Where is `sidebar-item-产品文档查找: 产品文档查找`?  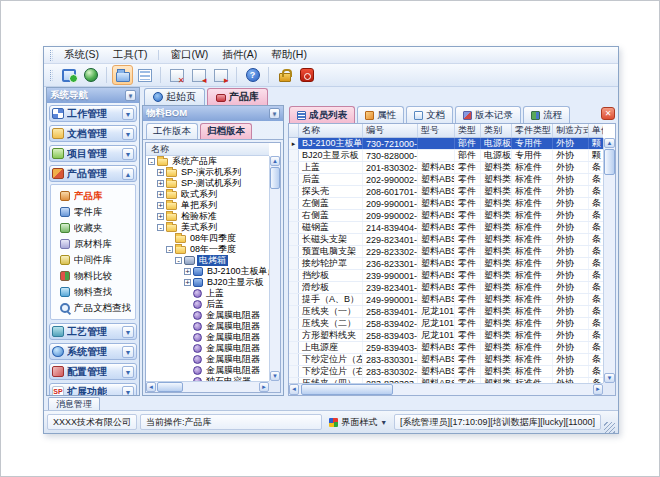
sidebar-item-产品文档查找: 产品文档查找 is located at coordinates (93, 308).